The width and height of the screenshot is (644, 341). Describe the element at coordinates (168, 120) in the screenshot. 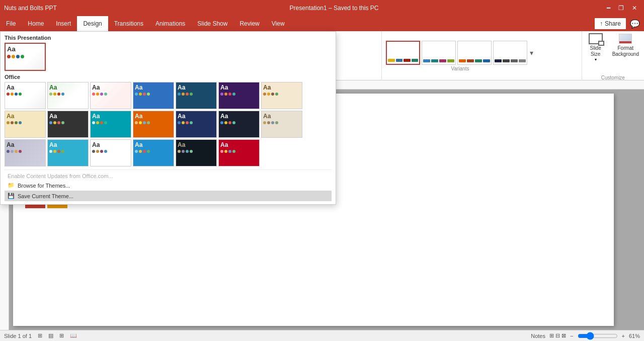

I see `office-section: Office Aa Aa Aa Aa Aa Aa Aa Aa Aa Aa Aa …` at that location.